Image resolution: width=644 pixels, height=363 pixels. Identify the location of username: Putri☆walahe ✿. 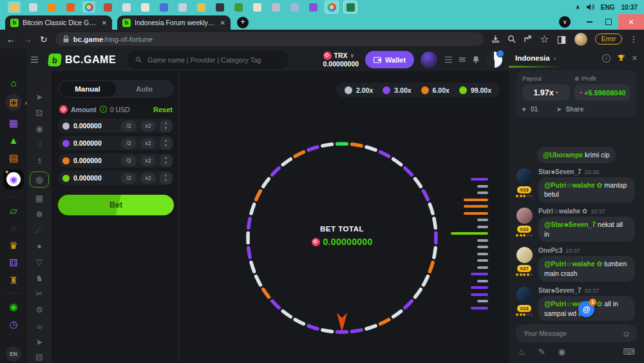
(563, 211).